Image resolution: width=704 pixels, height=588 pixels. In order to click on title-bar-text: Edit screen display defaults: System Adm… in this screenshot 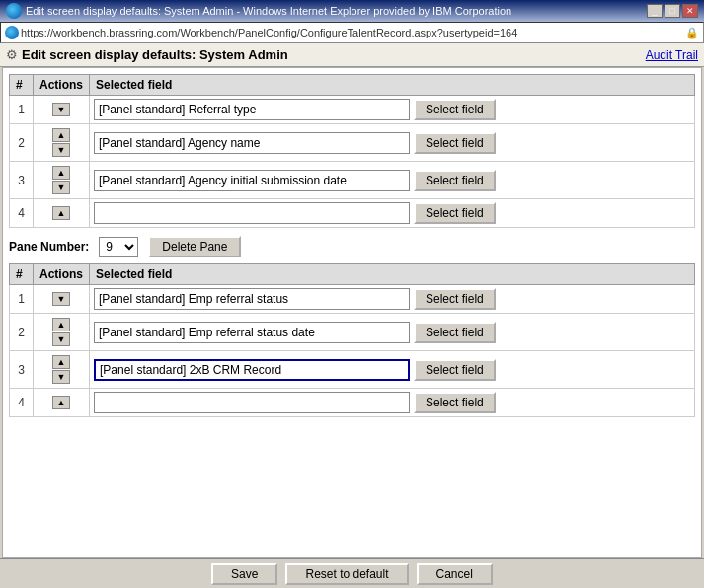, I will do `click(269, 11)`.